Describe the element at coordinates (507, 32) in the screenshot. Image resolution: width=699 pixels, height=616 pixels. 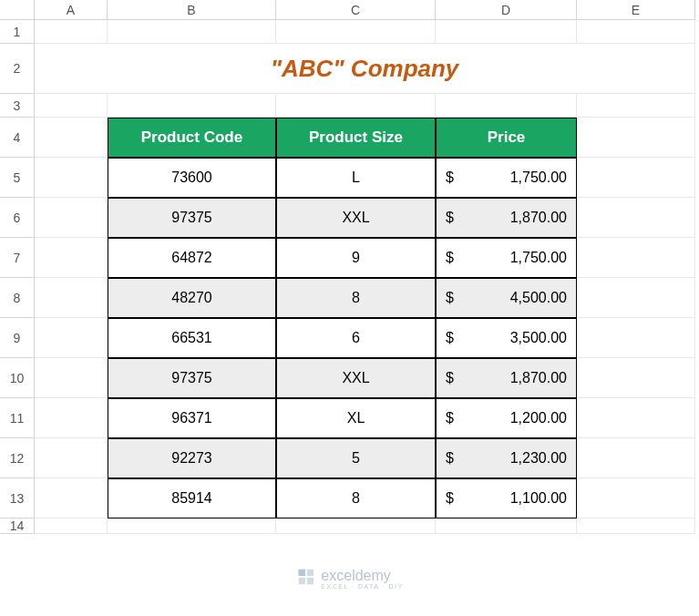
I see `cell-d1` at that location.